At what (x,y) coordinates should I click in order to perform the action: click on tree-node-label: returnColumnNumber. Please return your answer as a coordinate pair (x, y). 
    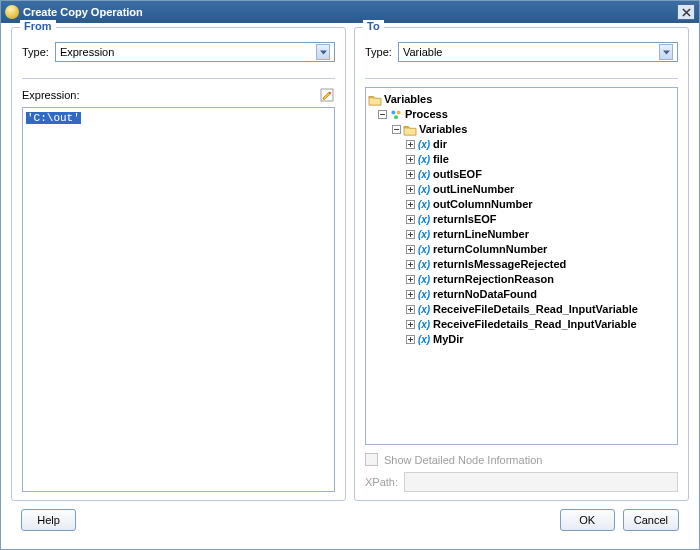
    Looking at the image, I should click on (490, 250).